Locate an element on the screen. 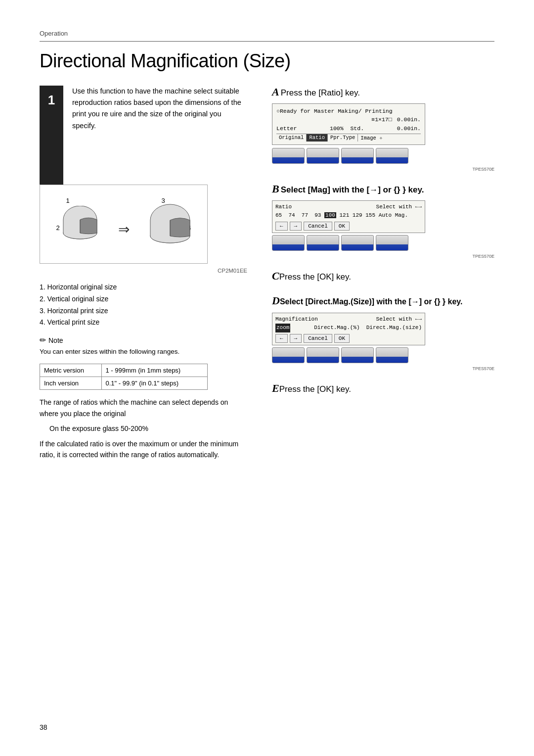  fn-btn-d1 is located at coordinates (288, 355).